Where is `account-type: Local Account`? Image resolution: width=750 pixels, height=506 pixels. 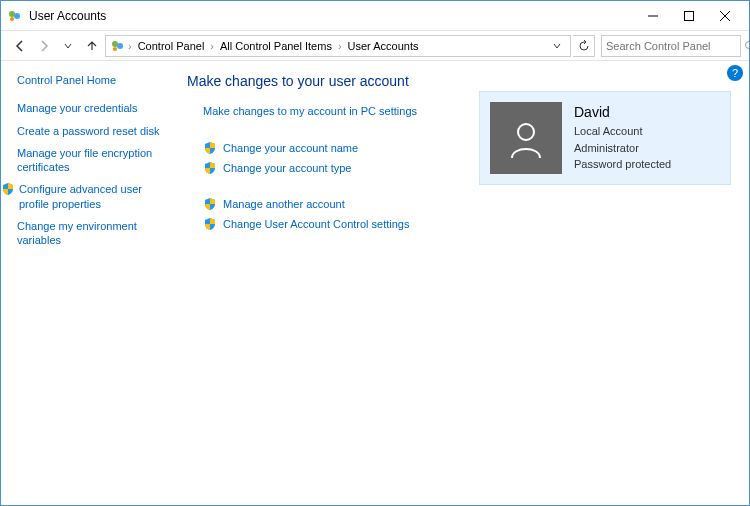 account-type: Local Account is located at coordinates (622, 132).